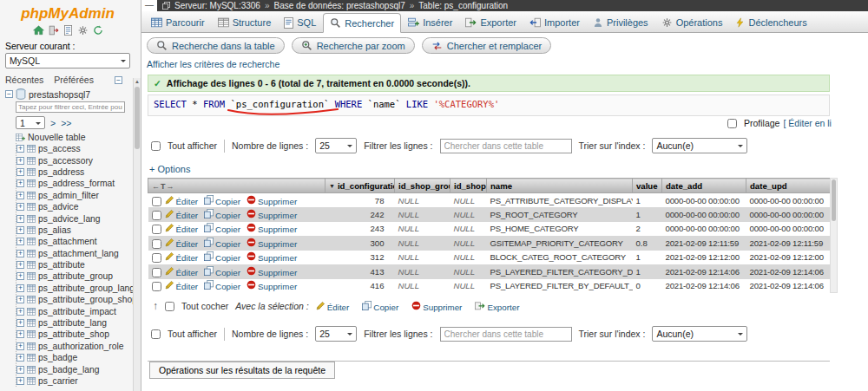  What do you see at coordinates (700, 146) in the screenshot?
I see `sort-index-select: Aucun(e)` at bounding box center [700, 146].